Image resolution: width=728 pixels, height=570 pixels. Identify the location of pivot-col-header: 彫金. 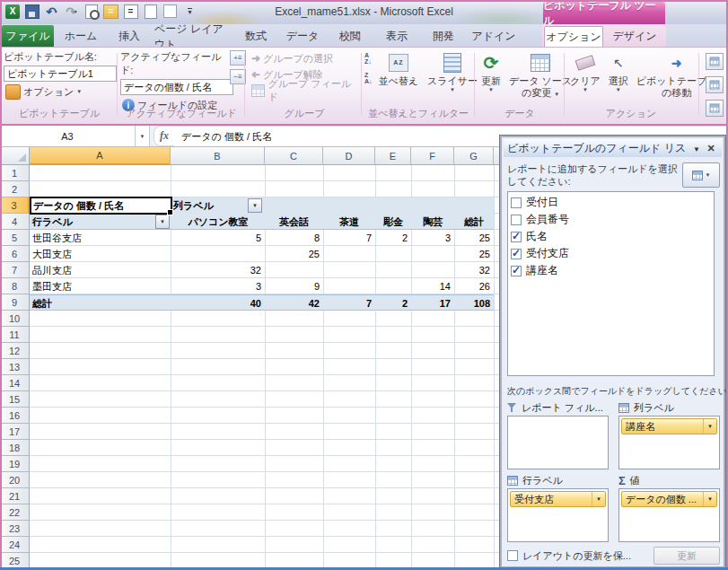
(393, 222).